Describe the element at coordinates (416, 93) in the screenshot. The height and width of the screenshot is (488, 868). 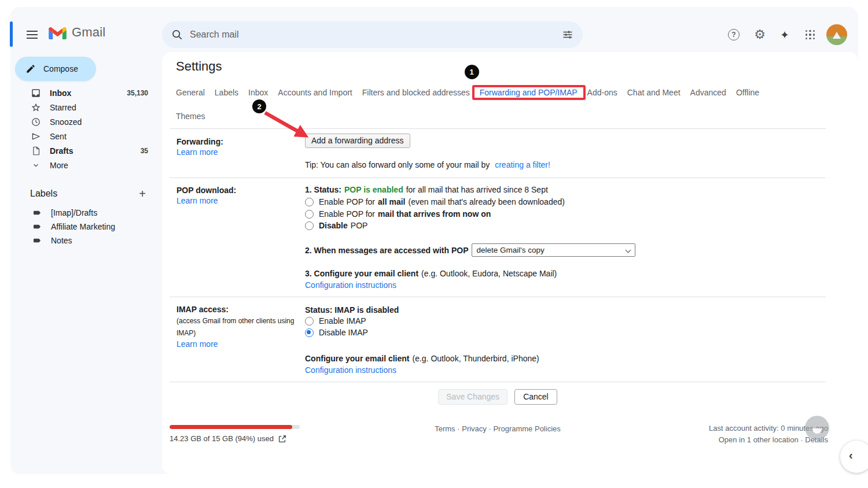
I see `tab-filters-and-blocked-addresses: Filters and blocked addresses` at that location.